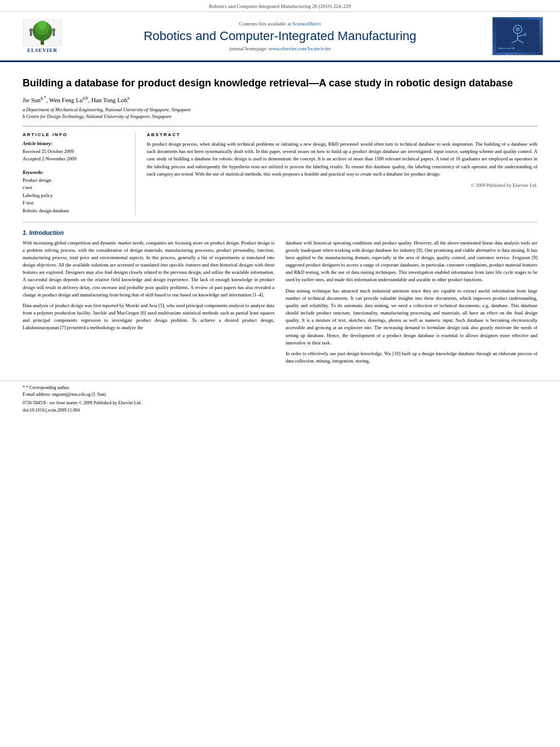 This screenshot has height=747, width=560. I want to click on keyword-5: Robotic design database, so click(75, 211).